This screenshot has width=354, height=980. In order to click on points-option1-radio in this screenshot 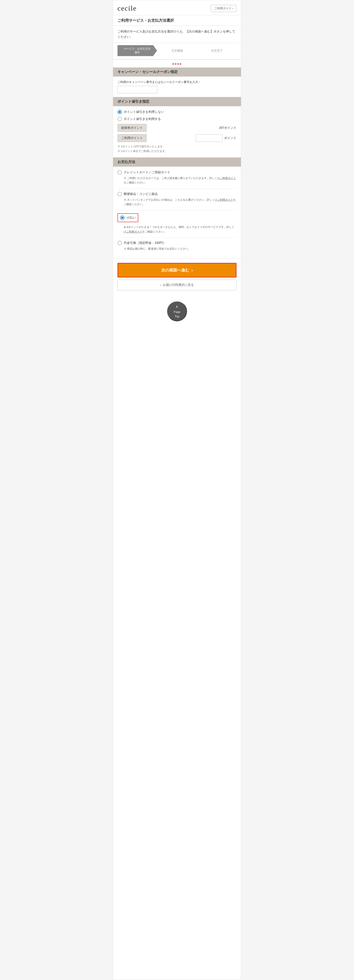, I will do `click(120, 112)`.